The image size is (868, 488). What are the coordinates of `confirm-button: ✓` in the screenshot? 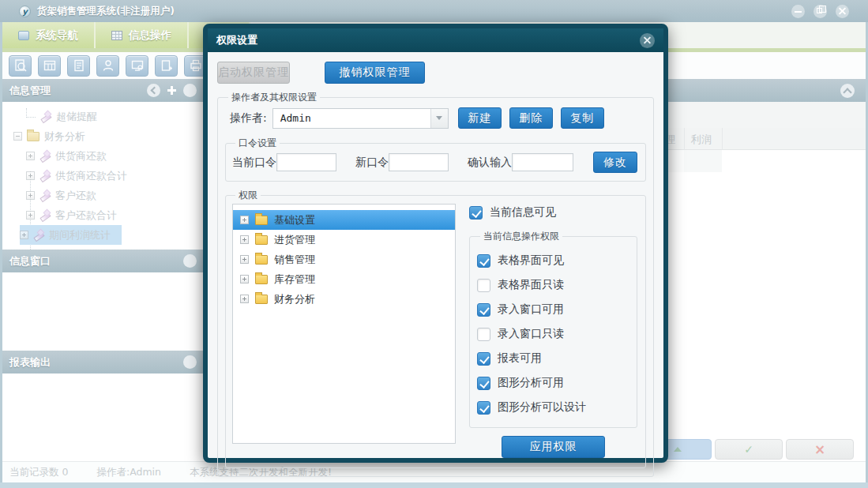 It's located at (749, 449).